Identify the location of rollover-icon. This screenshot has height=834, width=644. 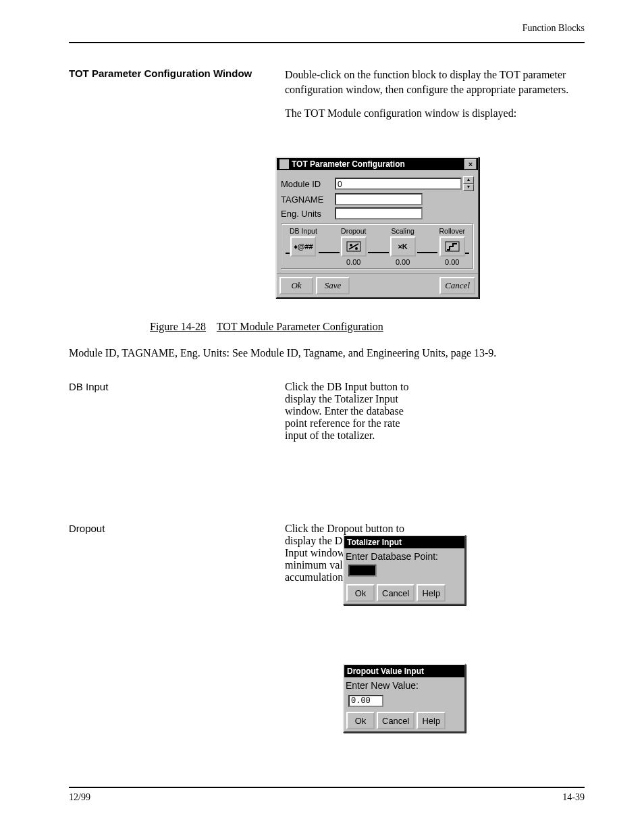
(452, 246).